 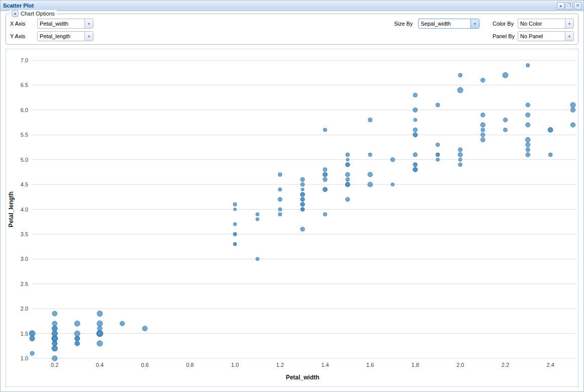 What do you see at coordinates (65, 36) in the screenshot?
I see `y-axis-combo: Petal_length ▼` at bounding box center [65, 36].